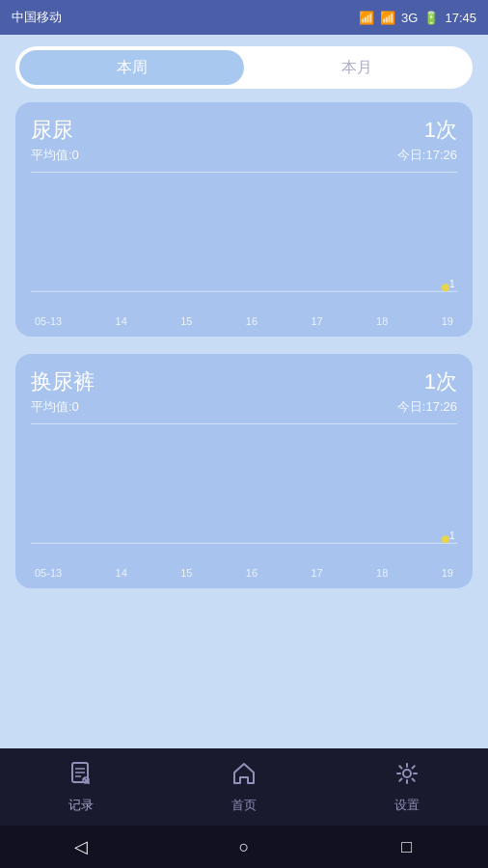 Image resolution: width=488 pixels, height=868 pixels. Describe the element at coordinates (81, 847) in the screenshot. I see `back-button: ◁` at that location.